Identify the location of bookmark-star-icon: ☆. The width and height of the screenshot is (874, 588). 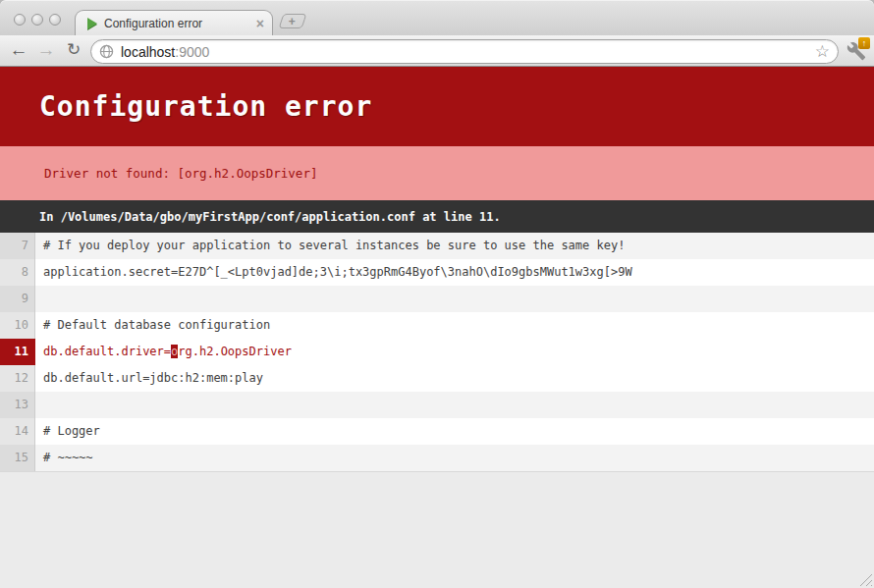
(823, 51).